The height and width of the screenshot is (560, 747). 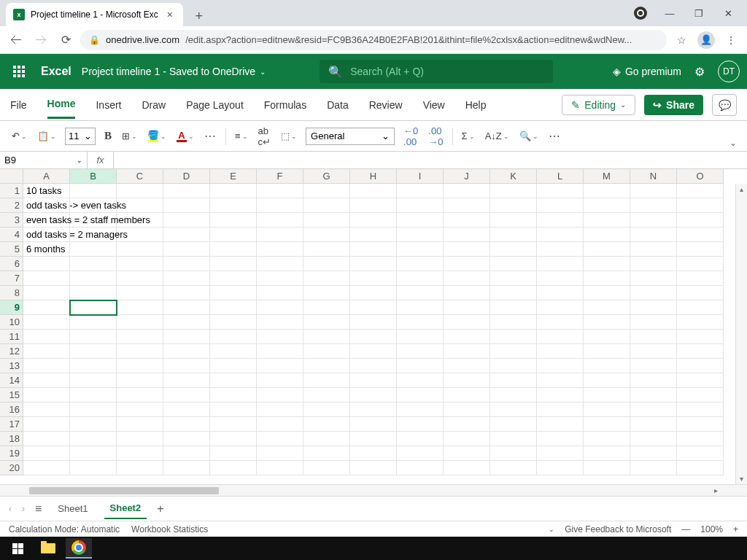 What do you see at coordinates (467, 191) in the screenshot?
I see `cell-J1` at bounding box center [467, 191].